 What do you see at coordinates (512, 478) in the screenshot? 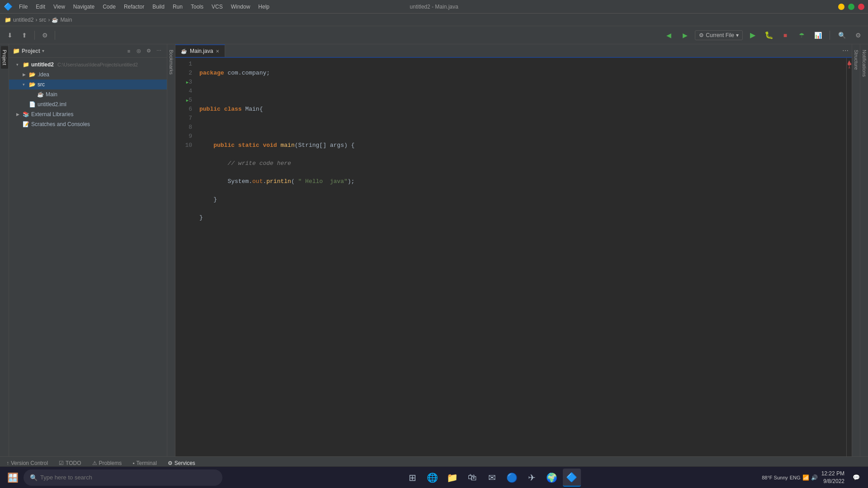
I see `chrome-button: 🔵` at bounding box center [512, 478].